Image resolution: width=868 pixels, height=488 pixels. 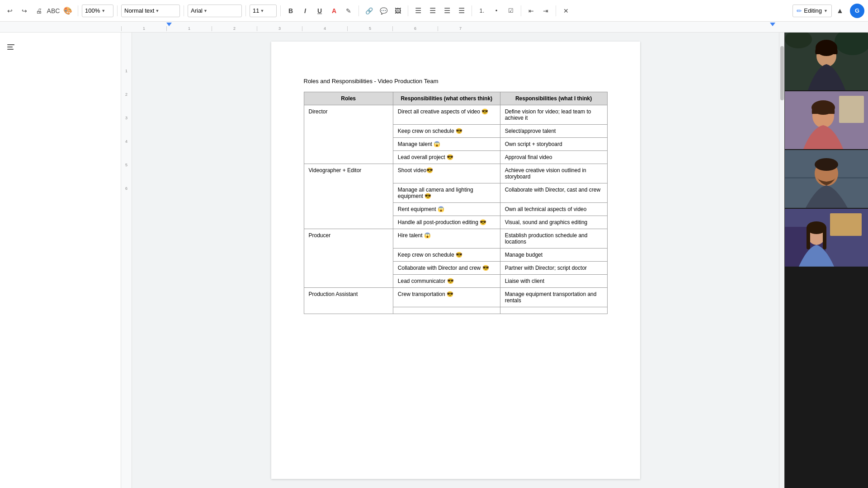 What do you see at coordinates (456, 239) in the screenshot?
I see `table-row: Producer Hire talent 😱 Establish product…` at bounding box center [456, 239].